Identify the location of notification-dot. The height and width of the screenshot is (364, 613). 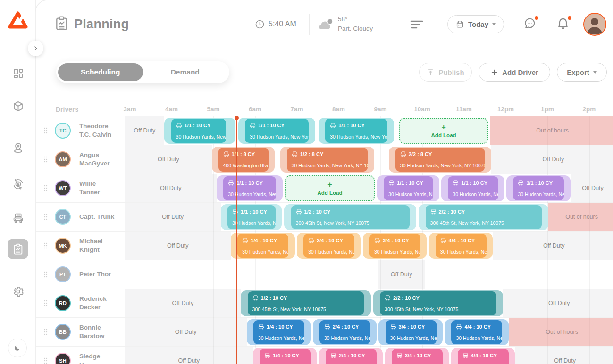
(570, 18).